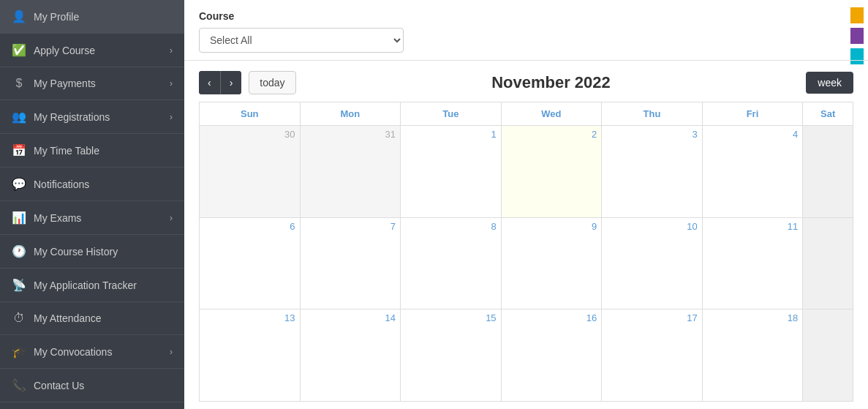  Describe the element at coordinates (56, 17) in the screenshot. I see `my-profile-label: My Profile` at that location.